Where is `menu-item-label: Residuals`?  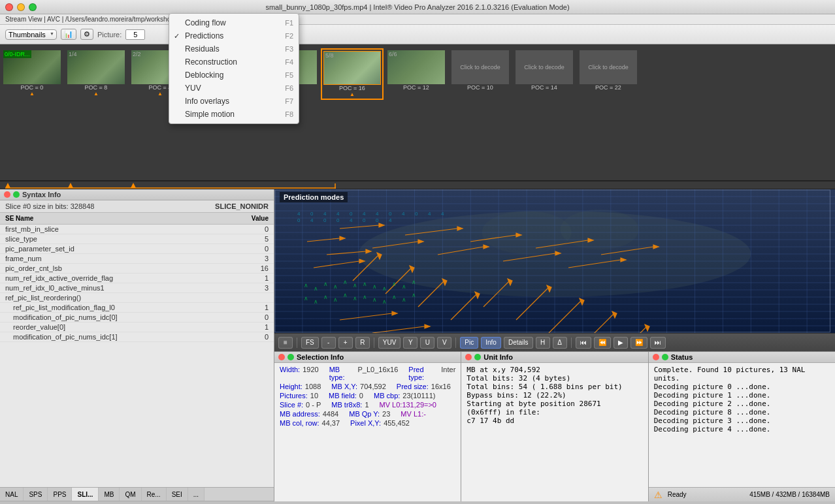 menu-item-label: Residuals is located at coordinates (203, 49).